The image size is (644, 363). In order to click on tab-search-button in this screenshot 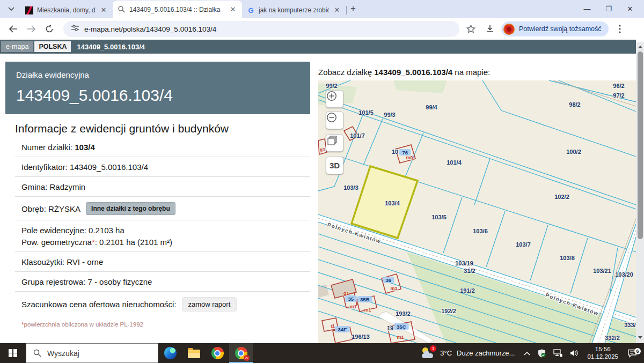, I will do `click(11, 9)`.